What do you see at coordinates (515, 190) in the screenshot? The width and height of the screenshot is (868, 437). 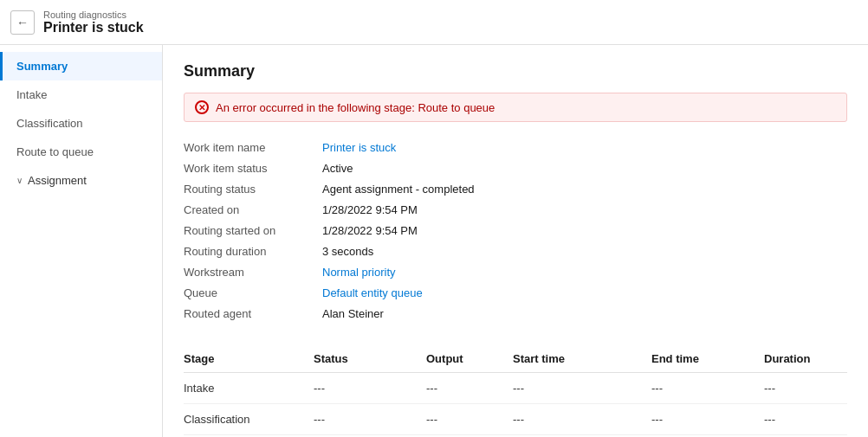 I see `info-row-routing-status: Routing status Agent assignment - comple…` at bounding box center [515, 190].